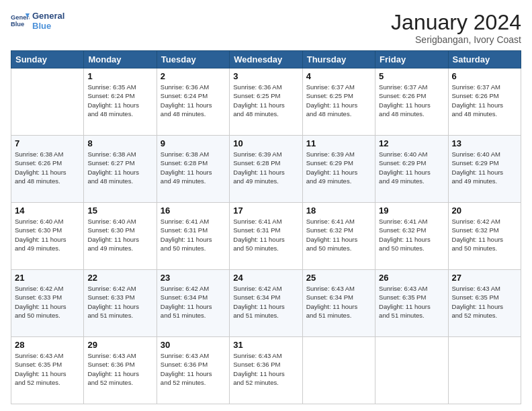 This screenshot has width=532, height=411. Describe the element at coordinates (48, 371) in the screenshot. I see `calendar-cell: 28Sunrise: 6:43 AMSunset: 6:35 PMDayligh…` at that location.